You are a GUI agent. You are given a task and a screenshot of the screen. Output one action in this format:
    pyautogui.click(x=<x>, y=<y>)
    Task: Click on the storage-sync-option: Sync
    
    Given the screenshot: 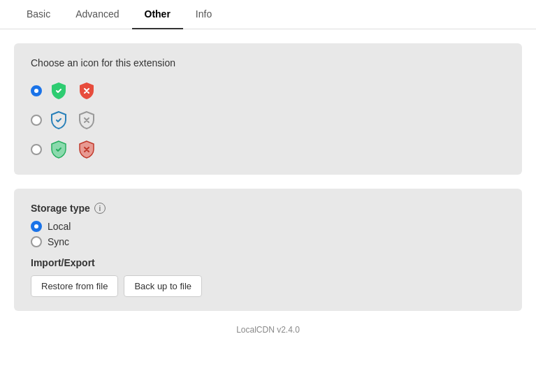 What is the action you would take?
    pyautogui.click(x=268, y=242)
    